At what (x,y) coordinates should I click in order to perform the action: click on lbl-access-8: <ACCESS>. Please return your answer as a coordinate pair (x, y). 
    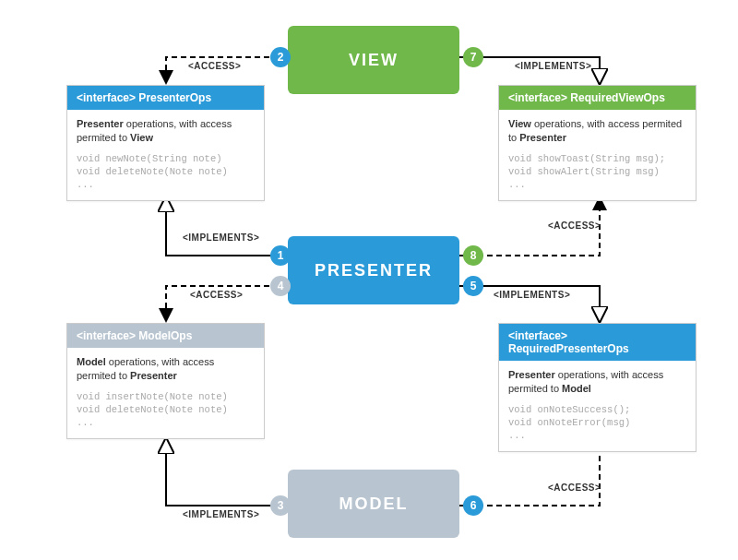
    Looking at the image, I should click on (574, 225).